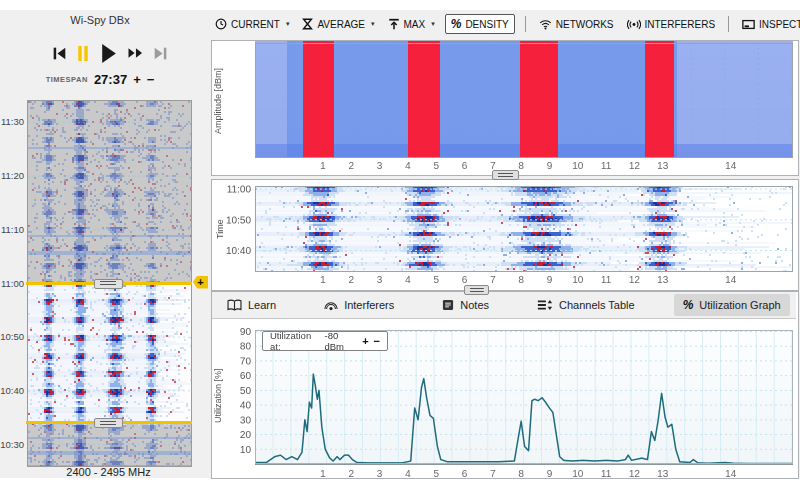 This screenshot has width=800, height=500. What do you see at coordinates (218, 396) in the screenshot?
I see `utilization-axis-label: Utilization [%]` at bounding box center [218, 396].